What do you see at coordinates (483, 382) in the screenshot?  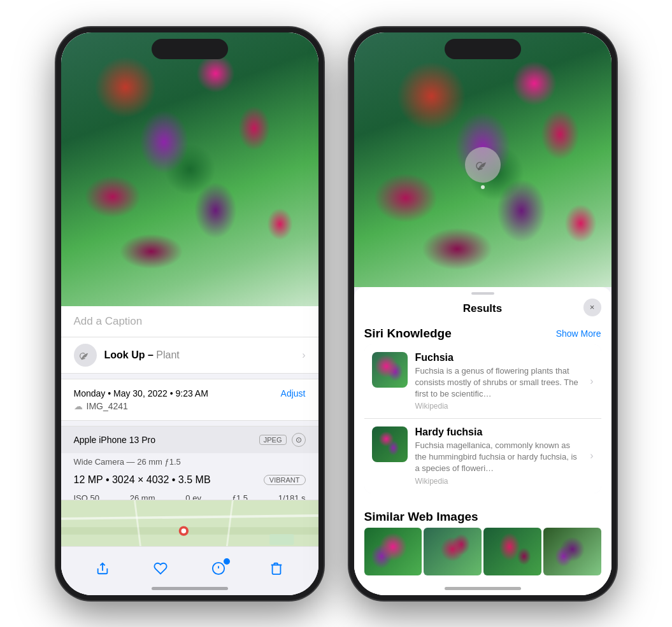 I see `knowledge-item-fuchsia: Fuchsia Fuchsia is a genus of flowering …` at bounding box center [483, 382].